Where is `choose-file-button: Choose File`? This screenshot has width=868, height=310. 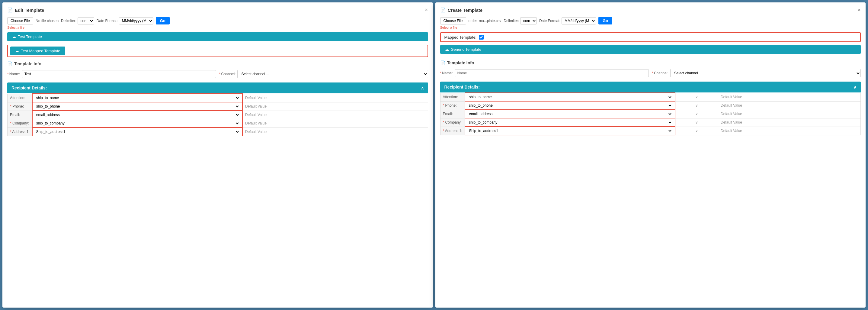 choose-file-button: Choose File is located at coordinates (20, 21).